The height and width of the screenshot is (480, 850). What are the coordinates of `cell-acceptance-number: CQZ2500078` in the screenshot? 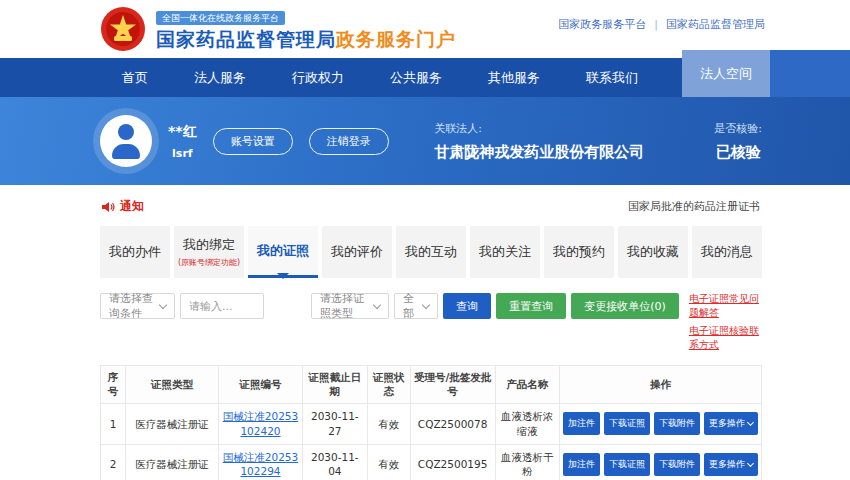 It's located at (452, 424).